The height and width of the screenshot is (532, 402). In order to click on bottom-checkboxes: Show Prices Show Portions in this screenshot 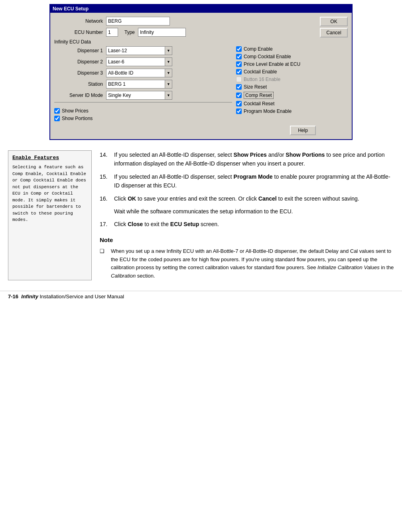, I will do `click(143, 114)`.